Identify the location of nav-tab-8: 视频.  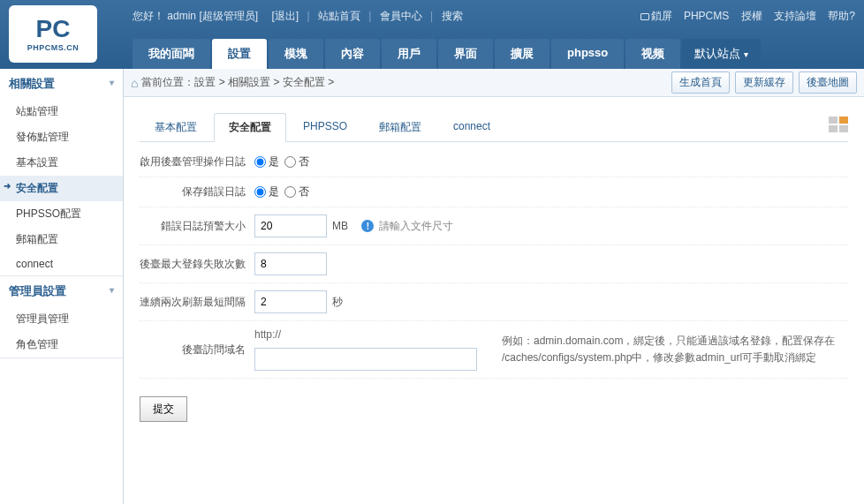
(653, 54).